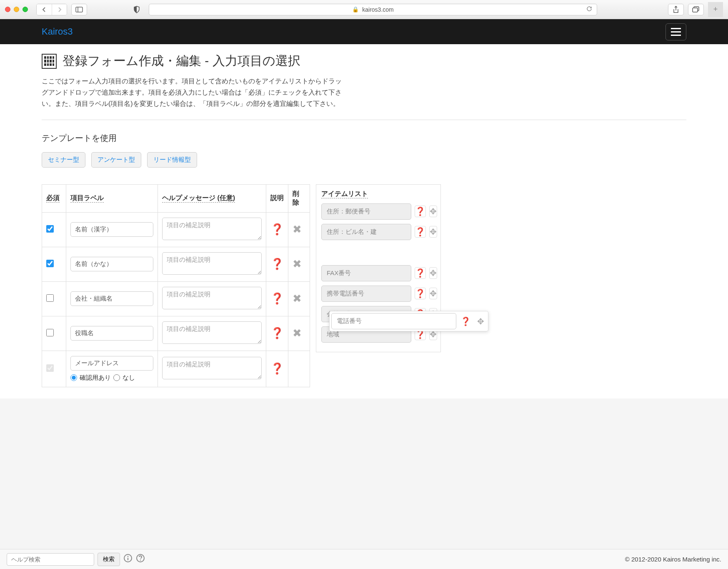 The width and height of the screenshot is (728, 569). Describe the element at coordinates (296, 198) in the screenshot. I see `th-delete: 削除` at that location.